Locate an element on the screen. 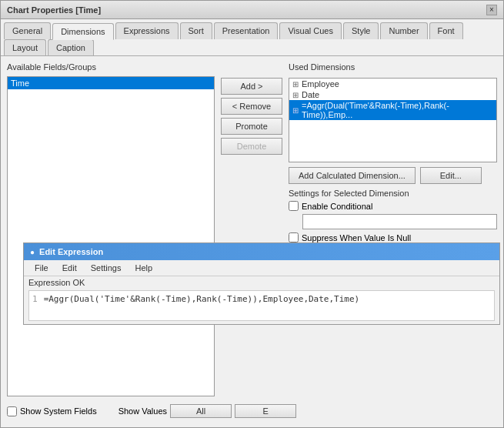  title-bar: Chart Properties [Time] × is located at coordinates (252, 10).